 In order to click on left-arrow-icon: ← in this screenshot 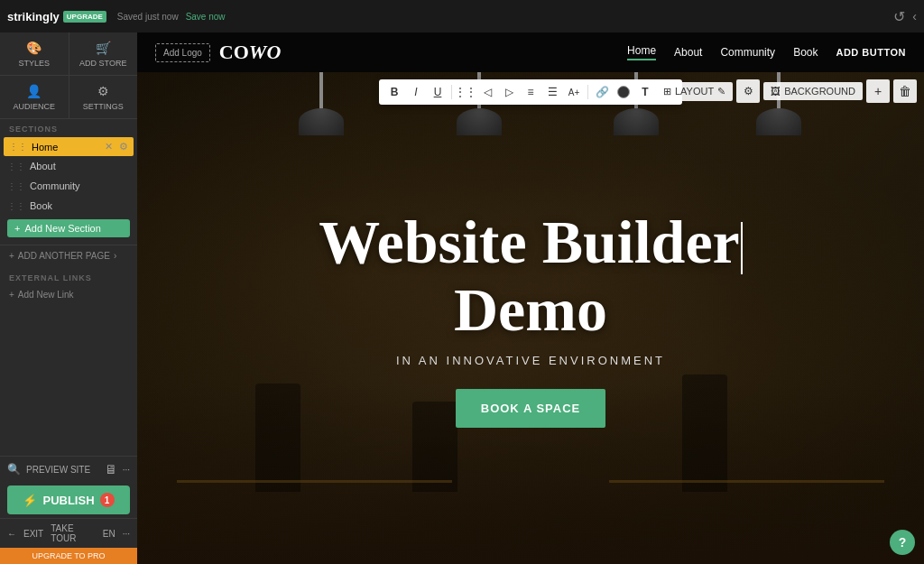, I will do `click(12, 534)`.